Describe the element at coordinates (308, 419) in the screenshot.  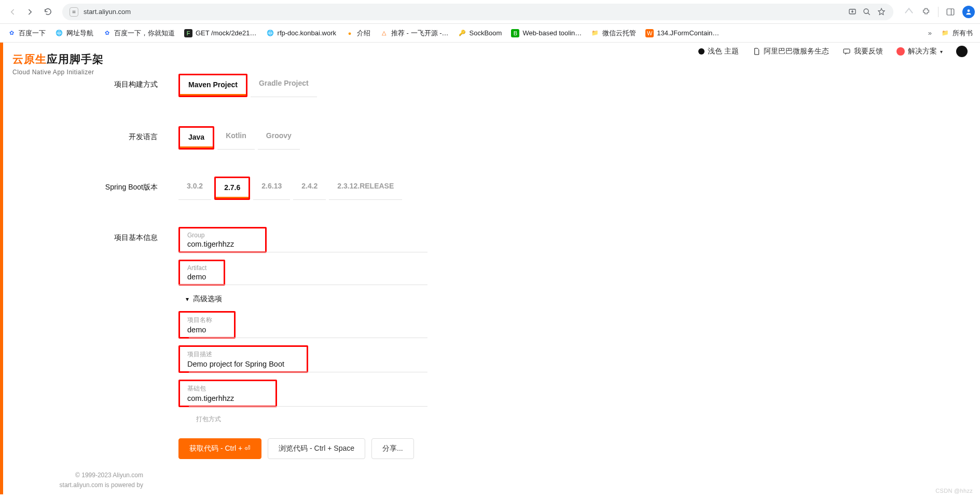
I see `input-packaging: 打包方式` at that location.